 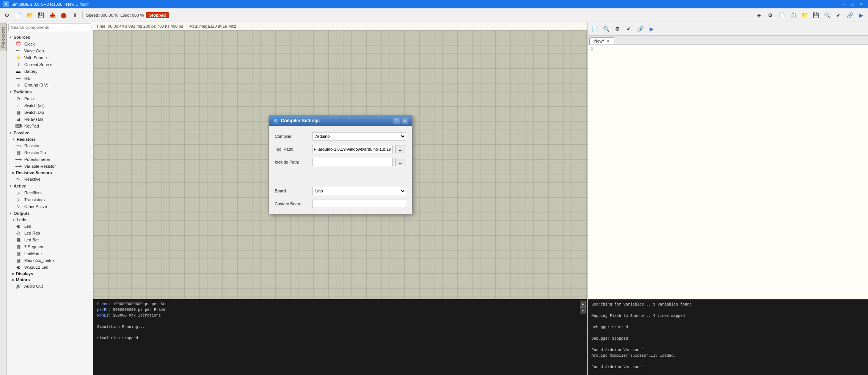 I want to click on restore-button: □, so click(x=853, y=4).